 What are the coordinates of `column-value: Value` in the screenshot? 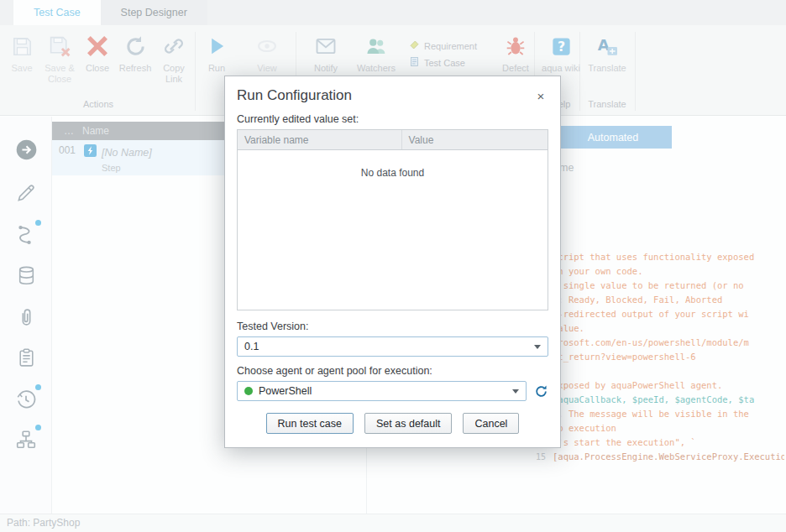 It's located at (475, 140).